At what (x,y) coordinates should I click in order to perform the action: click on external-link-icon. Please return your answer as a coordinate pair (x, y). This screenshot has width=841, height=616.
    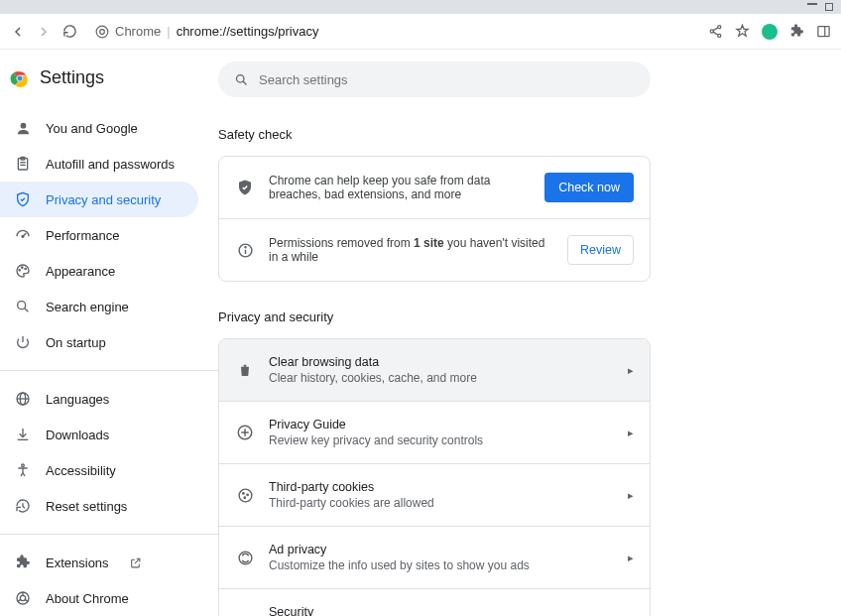
    Looking at the image, I should click on (135, 563).